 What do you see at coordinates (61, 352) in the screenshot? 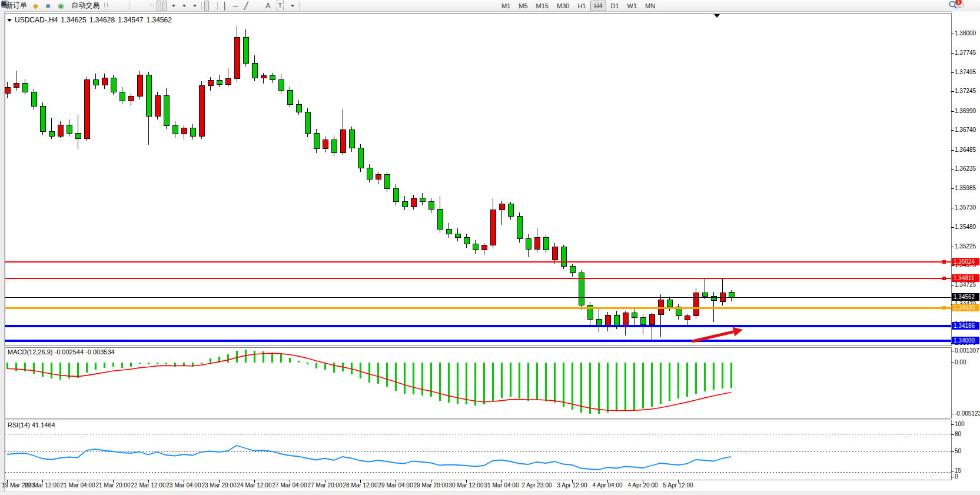
I see `macd-indicator-label: MACD(12,26,9) -0.002544 -0.003534` at bounding box center [61, 352].